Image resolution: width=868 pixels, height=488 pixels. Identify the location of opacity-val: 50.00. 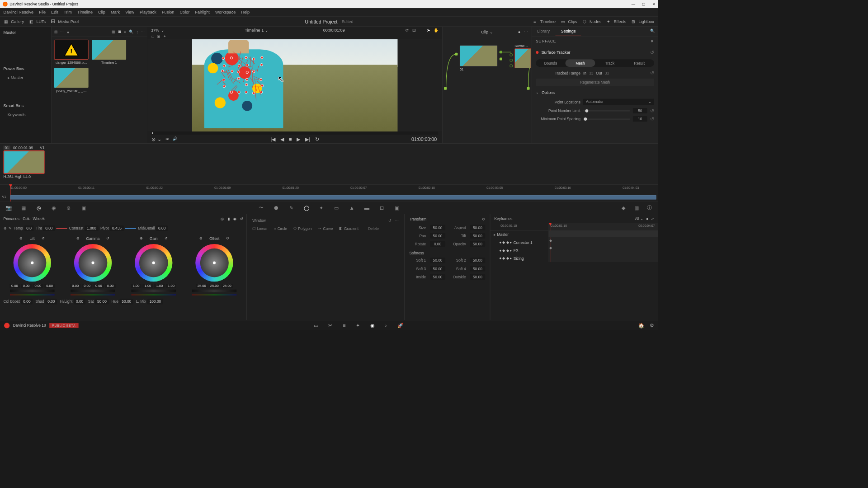
(477, 244).